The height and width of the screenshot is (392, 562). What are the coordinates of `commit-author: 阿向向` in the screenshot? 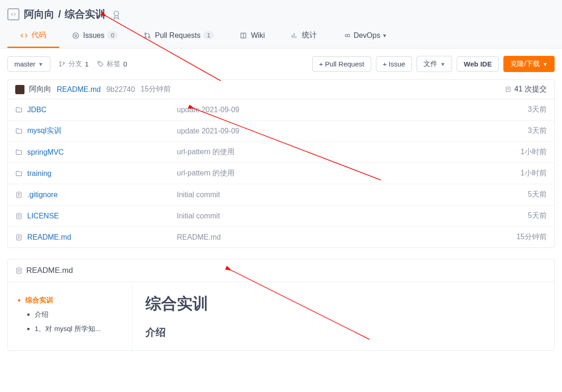 It's located at (40, 90).